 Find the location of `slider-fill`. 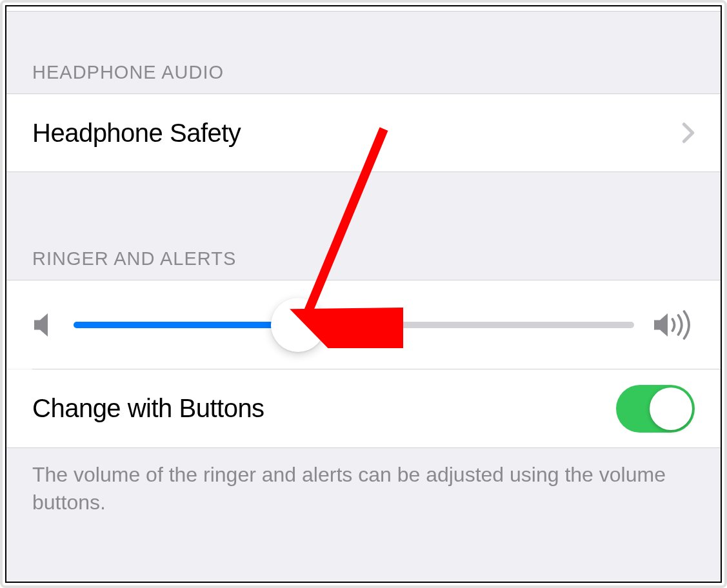

slider-fill is located at coordinates (186, 325).